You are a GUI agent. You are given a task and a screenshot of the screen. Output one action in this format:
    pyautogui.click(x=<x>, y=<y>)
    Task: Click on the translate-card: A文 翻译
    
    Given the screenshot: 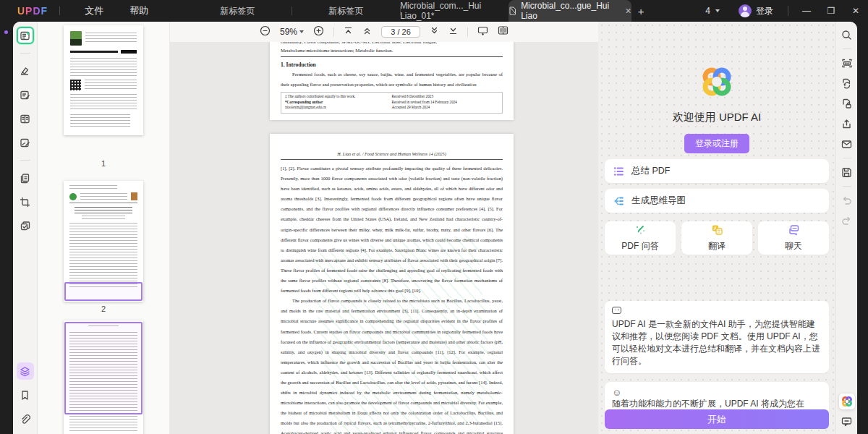 What is the action you would take?
    pyautogui.click(x=717, y=238)
    